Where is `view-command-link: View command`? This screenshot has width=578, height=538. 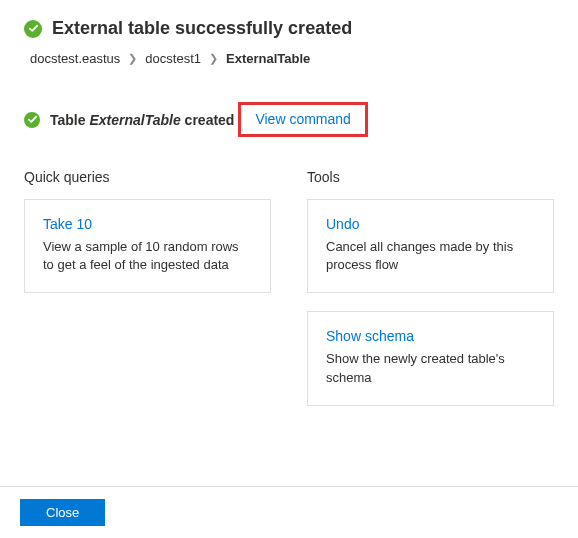
view-command-link: View command is located at coordinates (302, 119).